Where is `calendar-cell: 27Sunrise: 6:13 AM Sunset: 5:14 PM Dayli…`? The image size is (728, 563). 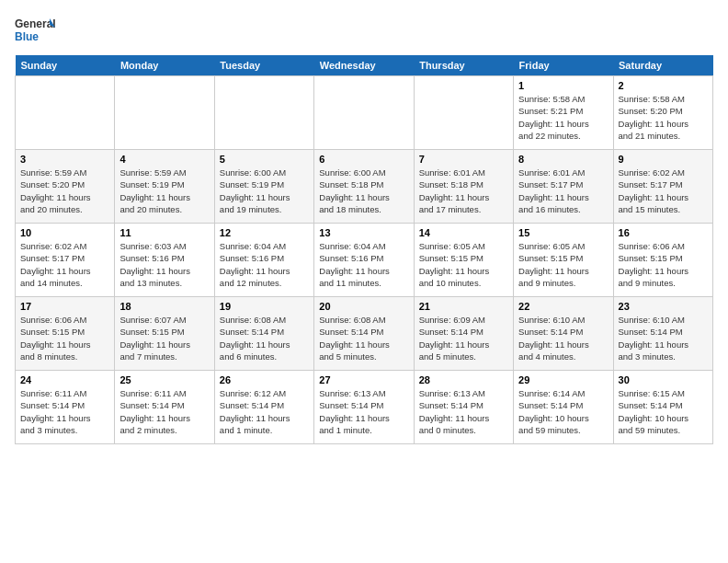 calendar-cell: 27Sunrise: 6:13 AM Sunset: 5:14 PM Dayli… is located at coordinates (364, 408).